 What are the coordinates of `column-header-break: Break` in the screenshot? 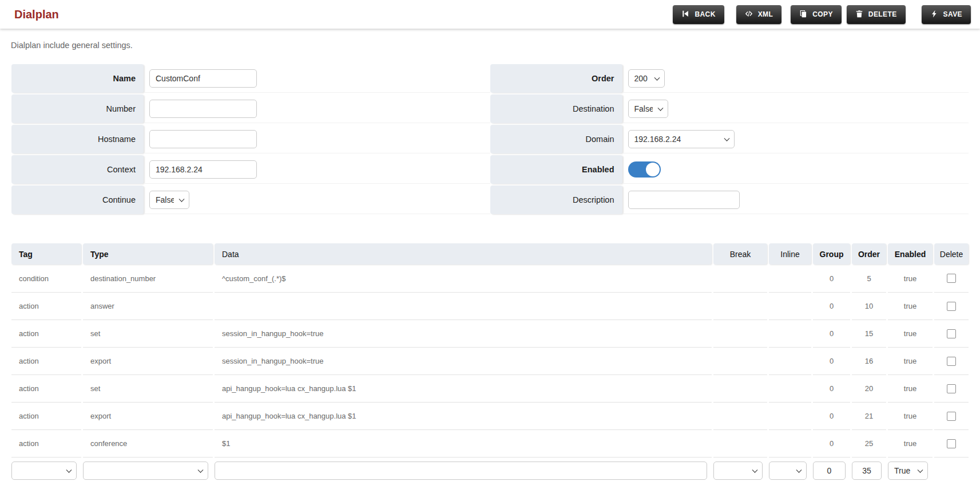 It's located at (740, 254).